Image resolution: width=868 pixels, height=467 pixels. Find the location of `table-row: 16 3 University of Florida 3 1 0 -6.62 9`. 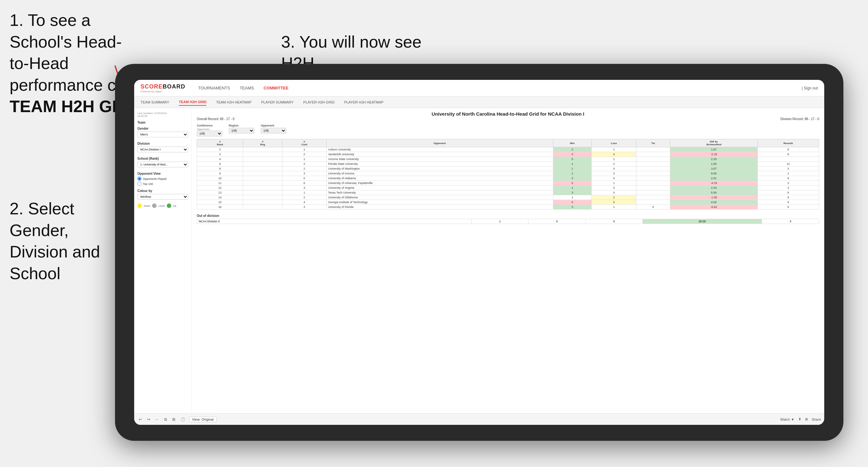

table-row: 16 3 University of Florida 3 1 0 -6.62 9 is located at coordinates (508, 207).